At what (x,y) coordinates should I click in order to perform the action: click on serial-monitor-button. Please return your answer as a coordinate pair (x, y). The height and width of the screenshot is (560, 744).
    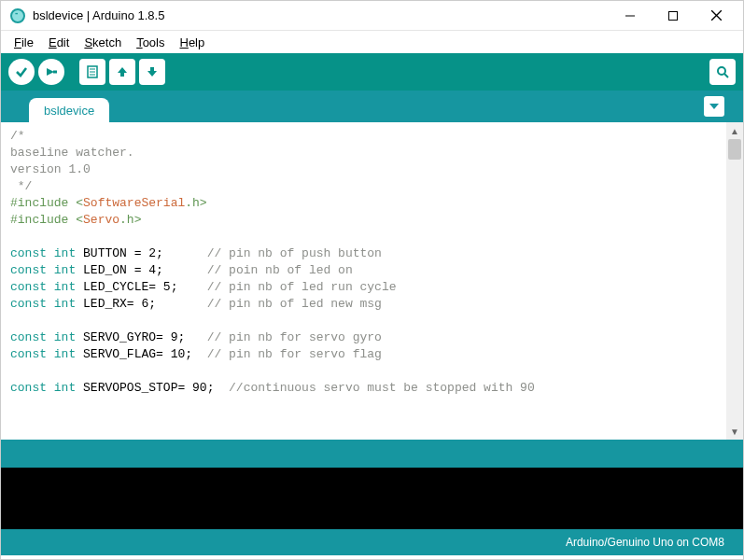
    Looking at the image, I should click on (723, 72).